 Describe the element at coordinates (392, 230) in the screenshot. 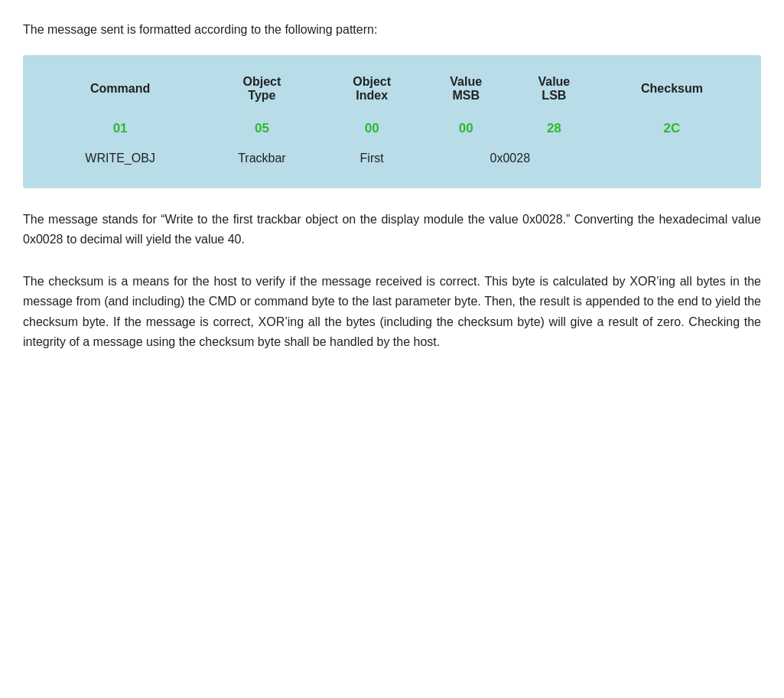

I see `paragraph-1: The message stands for “Write to the fir…` at that location.